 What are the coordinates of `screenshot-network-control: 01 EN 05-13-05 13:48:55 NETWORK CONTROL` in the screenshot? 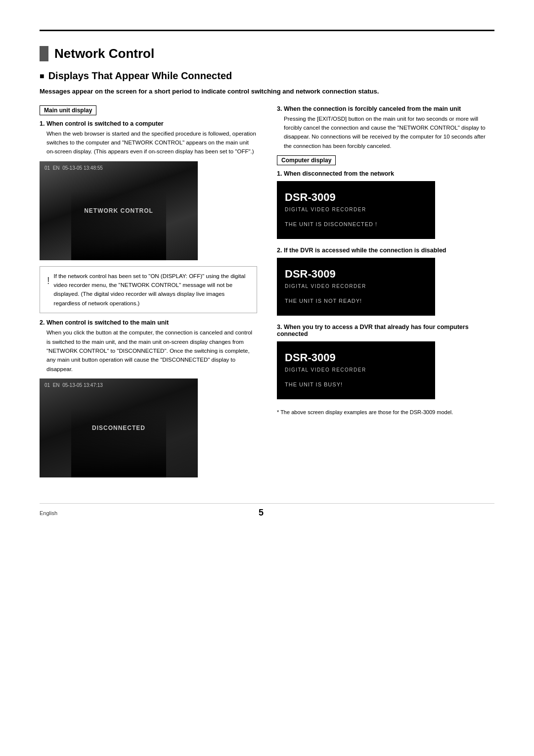 It's located at (119, 211).